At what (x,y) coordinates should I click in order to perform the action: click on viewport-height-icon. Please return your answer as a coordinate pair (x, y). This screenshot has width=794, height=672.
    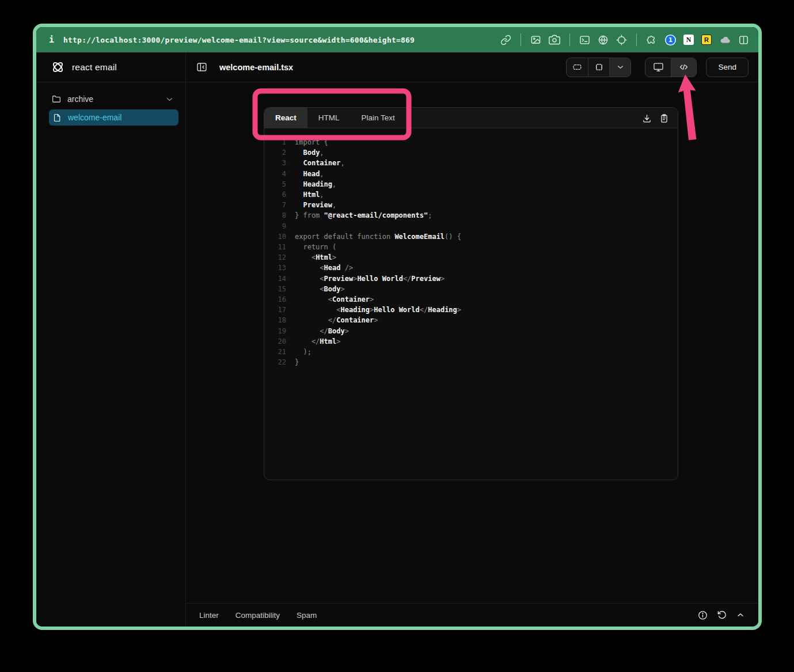
    Looking at the image, I should click on (577, 67).